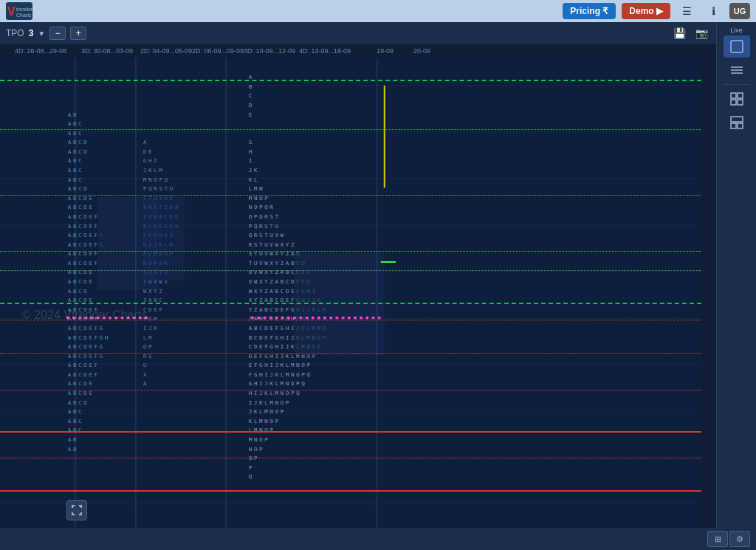 This screenshot has width=756, height=550. What do you see at coordinates (77, 510) in the screenshot?
I see `fullscreen-button` at bounding box center [77, 510].